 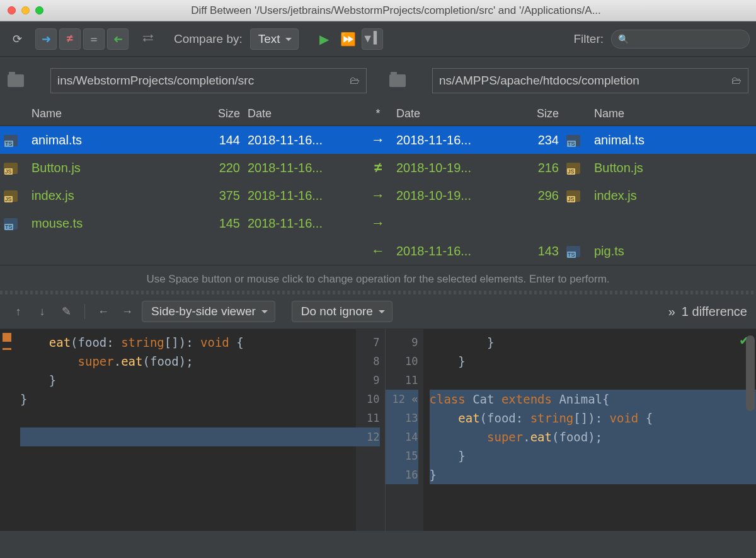 I want to click on file-name-left: mouse.ts, so click(x=57, y=223).